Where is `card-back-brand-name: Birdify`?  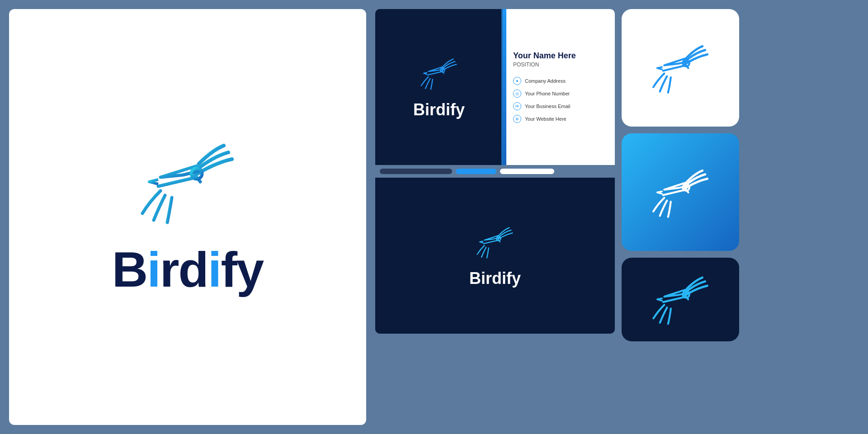
card-back-brand-name: Birdify is located at coordinates (495, 278).